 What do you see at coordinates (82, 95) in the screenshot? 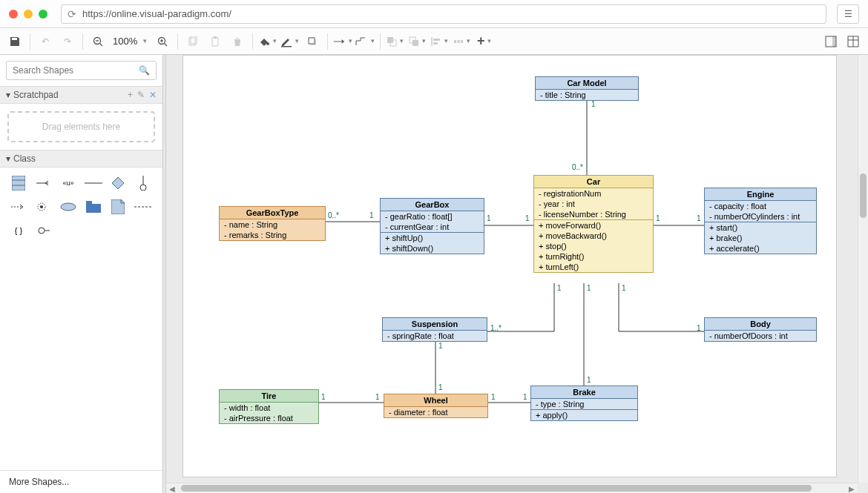
I see `scratchpad-header: ▾ Scratchpad + ✎ ✕` at bounding box center [82, 95].